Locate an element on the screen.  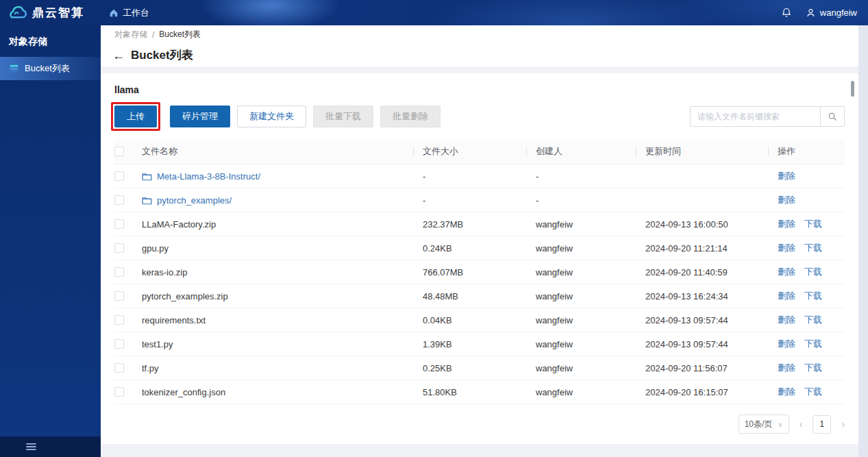
page-size-select: 10条/页 ∨ is located at coordinates (764, 424).